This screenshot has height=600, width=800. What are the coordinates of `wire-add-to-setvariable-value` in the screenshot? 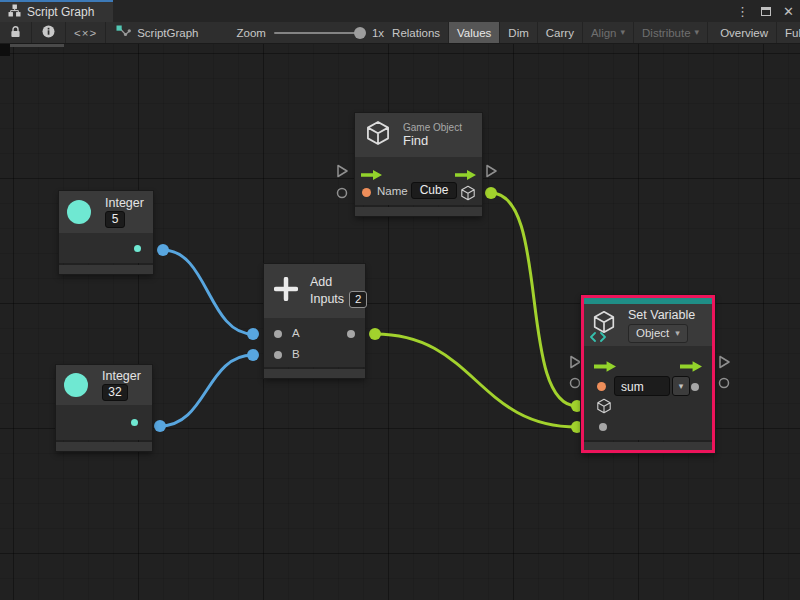 It's located at (476, 380).